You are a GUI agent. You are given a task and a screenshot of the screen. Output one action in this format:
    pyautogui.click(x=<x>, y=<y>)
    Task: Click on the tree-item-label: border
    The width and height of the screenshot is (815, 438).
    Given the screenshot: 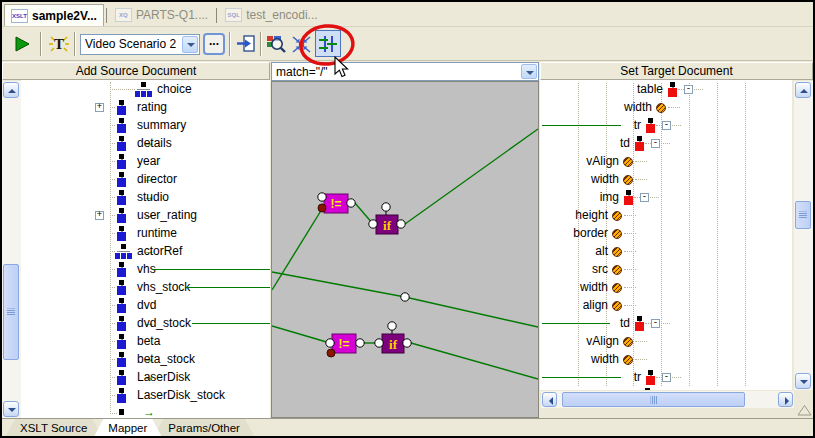 What is the action you would take?
    pyautogui.click(x=590, y=234)
    